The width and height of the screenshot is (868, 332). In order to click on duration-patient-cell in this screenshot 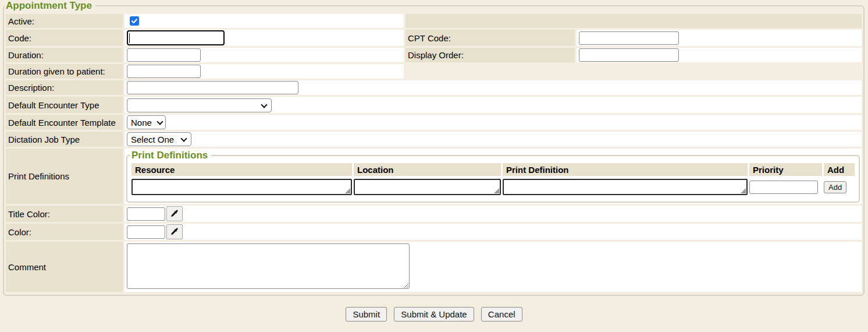, I will do `click(264, 71)`.